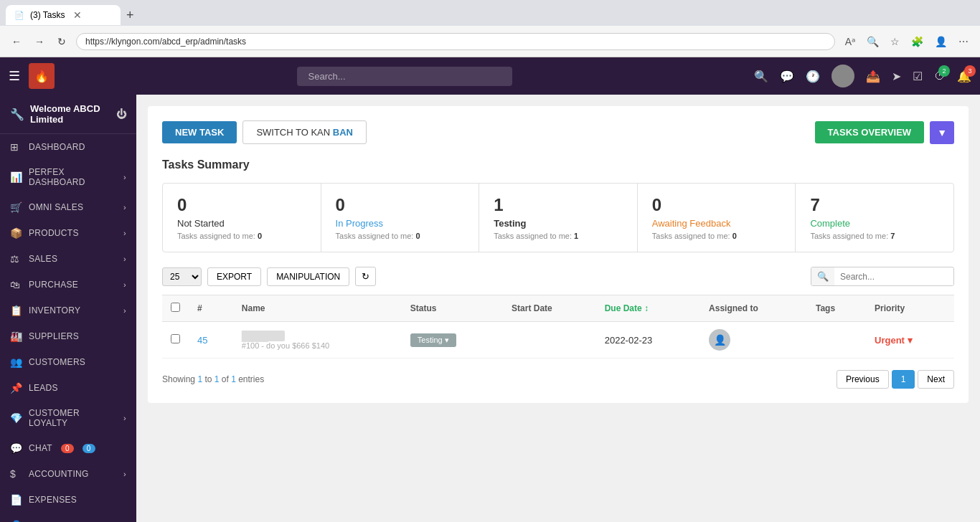 The height and width of the screenshot is (522, 980). Describe the element at coordinates (918, 76) in the screenshot. I see `tasks-icon: ☑` at that location.